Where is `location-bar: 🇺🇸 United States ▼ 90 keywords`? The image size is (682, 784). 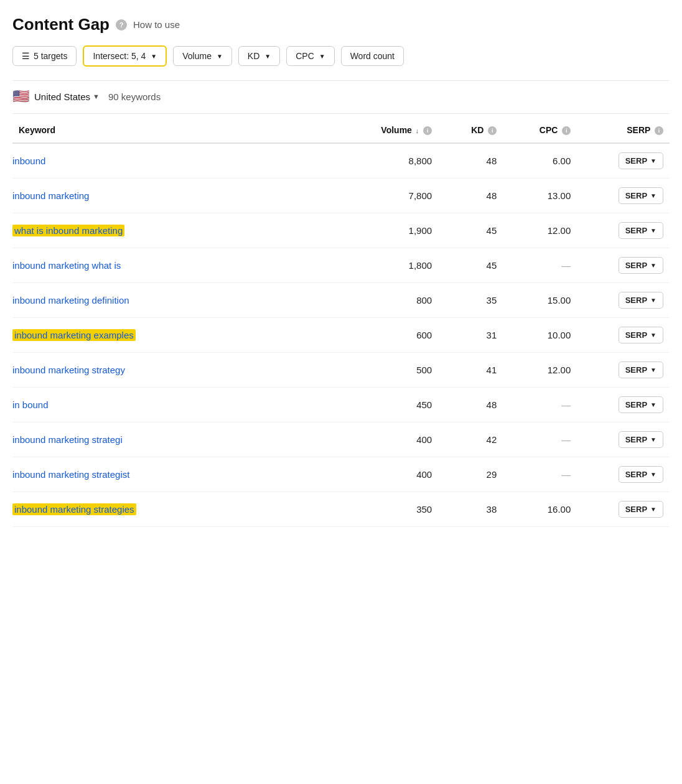
location-bar: 🇺🇸 United States ▼ 90 keywords is located at coordinates (341, 97).